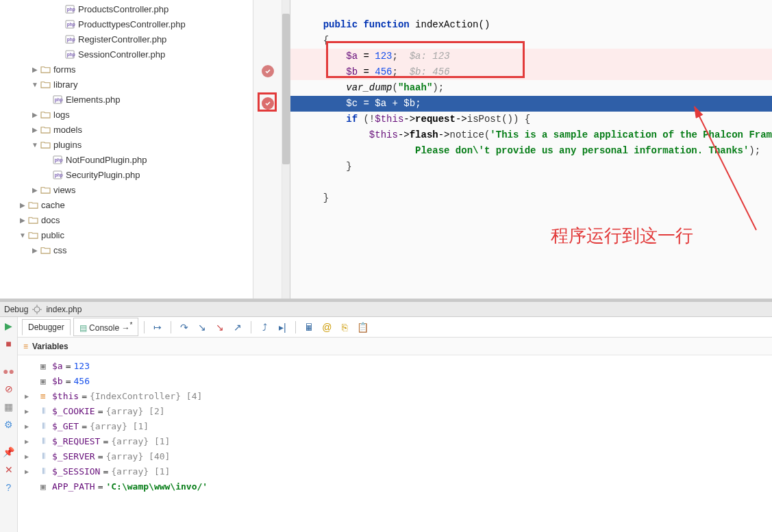 The width and height of the screenshot is (772, 532). I want to click on tree-file: phpSecurityPlugin.php, so click(126, 175).